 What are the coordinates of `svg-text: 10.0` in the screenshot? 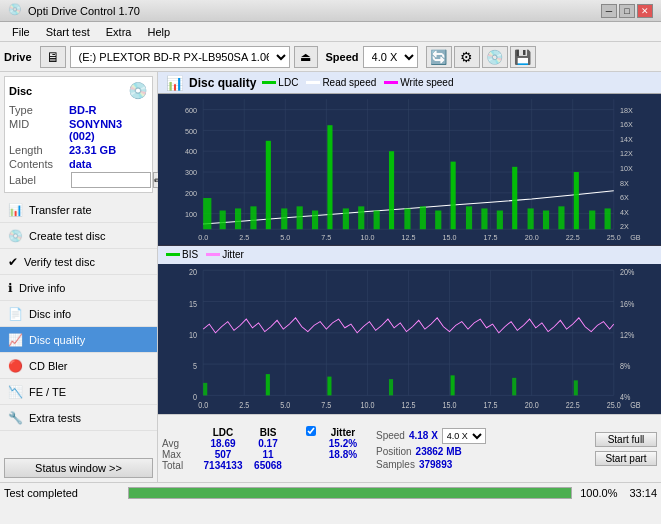 It's located at (367, 405).